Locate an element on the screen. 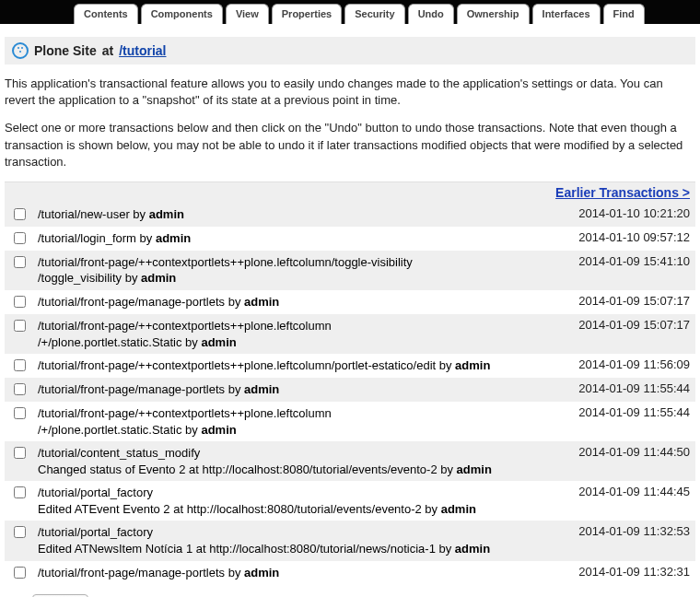 The height and width of the screenshot is (597, 700). tab-ownership: Ownership is located at coordinates (494, 14).